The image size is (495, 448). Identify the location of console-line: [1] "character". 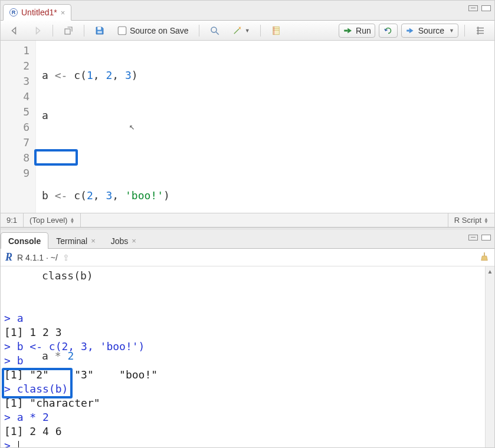
(243, 403).